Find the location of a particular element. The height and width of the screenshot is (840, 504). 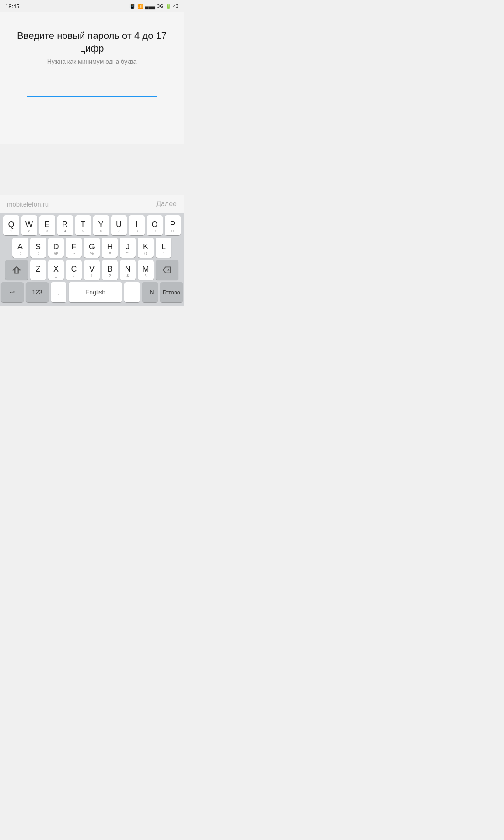

network-type: 3G is located at coordinates (160, 6).